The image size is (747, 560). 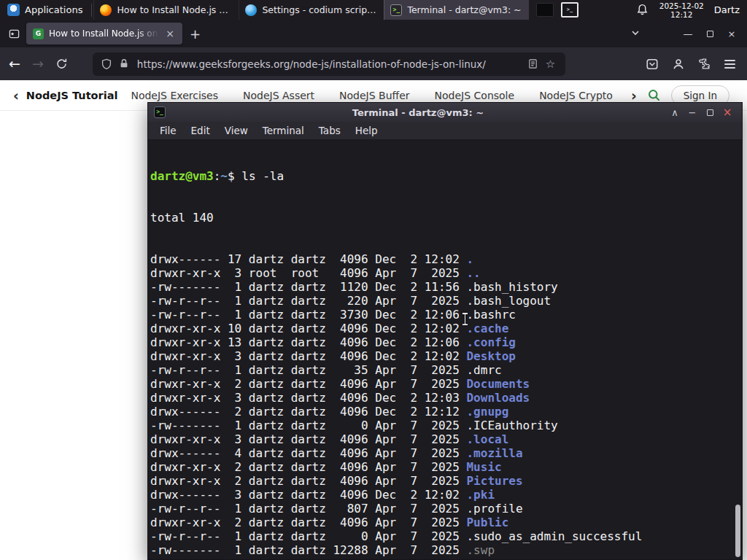 I want to click on taskbar: How to Install Node.js o...Settings - co…, so click(x=311, y=10).